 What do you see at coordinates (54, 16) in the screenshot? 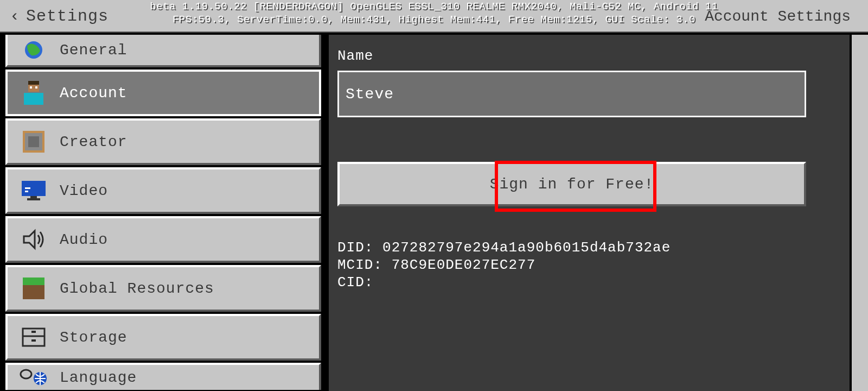
I see `back-button: ‹ Settings` at bounding box center [54, 16].